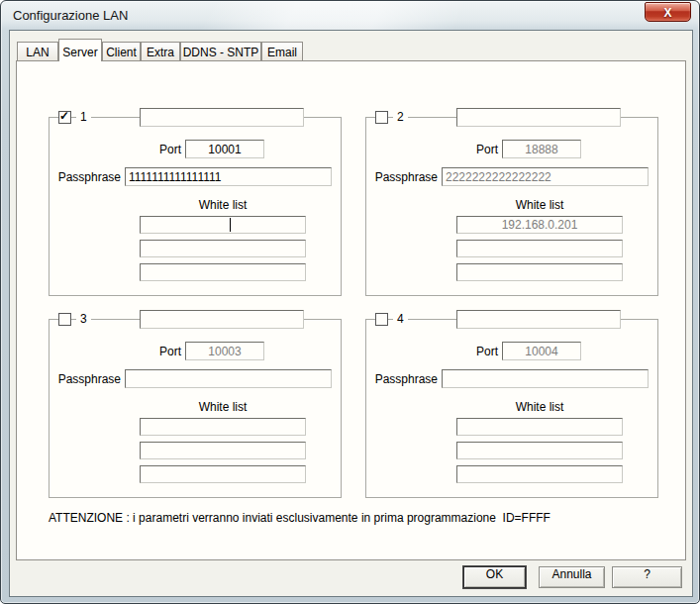 The height and width of the screenshot is (604, 700). I want to click on enable-checkbox-1: ✓, so click(65, 117).